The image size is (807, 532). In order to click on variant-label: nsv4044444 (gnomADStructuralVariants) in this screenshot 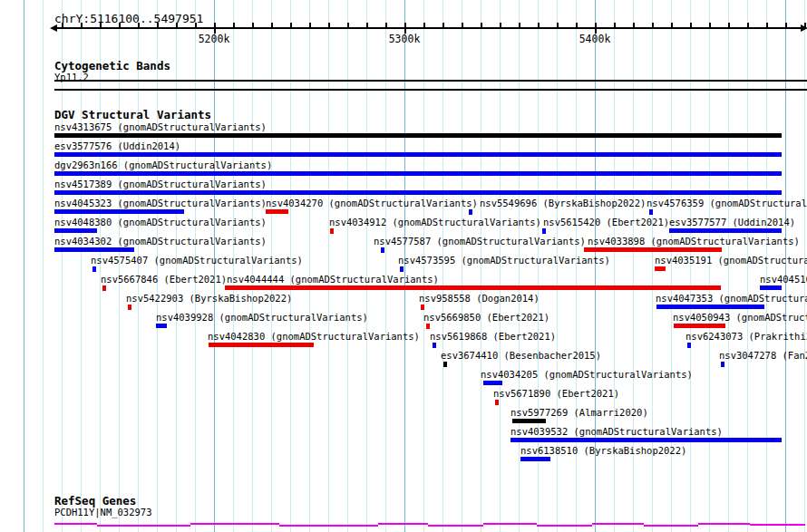, I will do `click(333, 279)`.